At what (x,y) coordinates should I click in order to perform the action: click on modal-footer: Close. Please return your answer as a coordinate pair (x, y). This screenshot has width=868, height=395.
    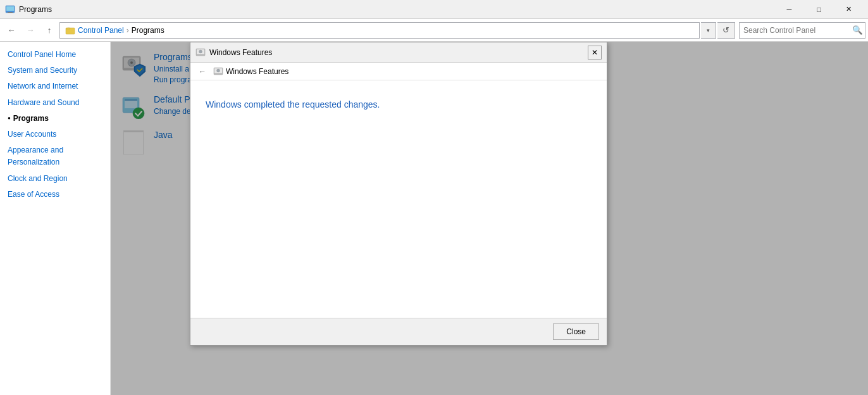
    Looking at the image, I should click on (399, 332).